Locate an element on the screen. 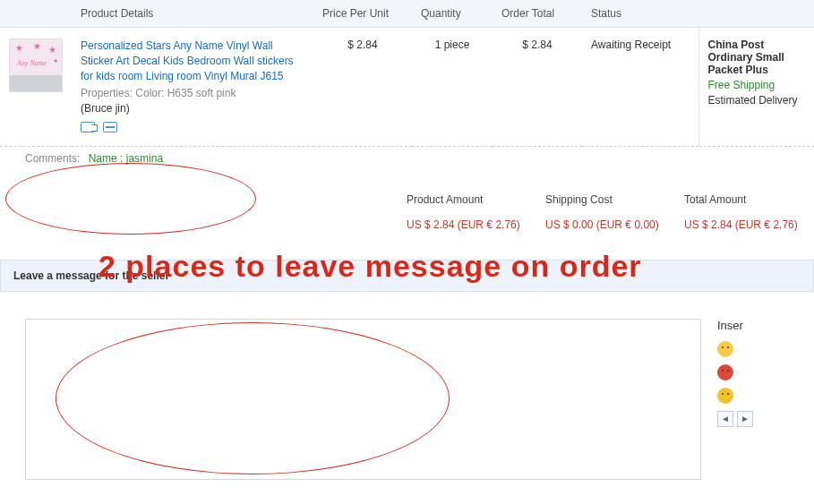 The image size is (814, 504). th-total-amount: Total Amount is located at coordinates (743, 200).